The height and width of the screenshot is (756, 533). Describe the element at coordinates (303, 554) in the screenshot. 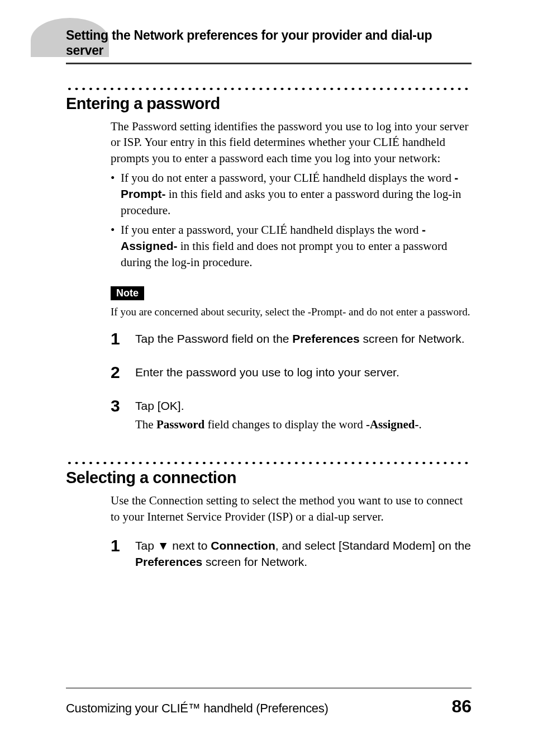

I see `step-instruction: Tap ▼ next to Connection, and select [St…` at that location.